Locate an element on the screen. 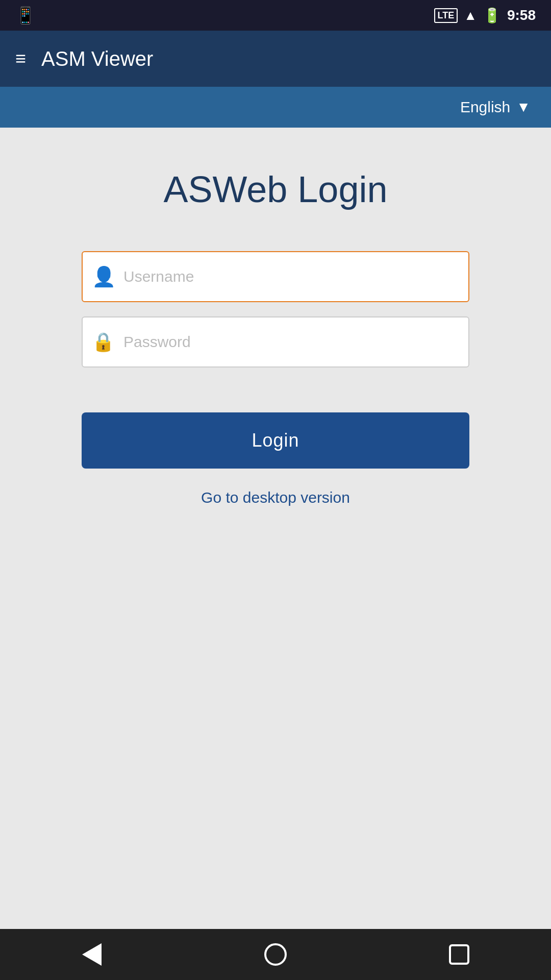 This screenshot has height=980, width=551. hamburger-menu-icon: ≡ is located at coordinates (20, 59).